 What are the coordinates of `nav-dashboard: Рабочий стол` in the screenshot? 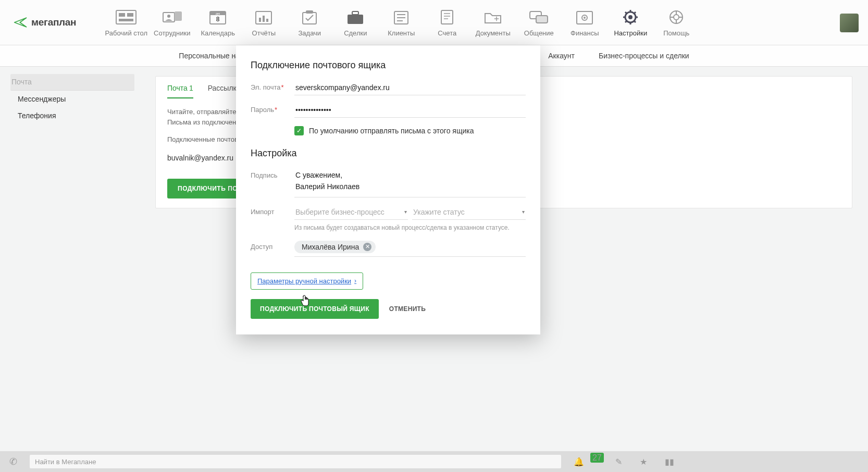 It's located at (126, 23).